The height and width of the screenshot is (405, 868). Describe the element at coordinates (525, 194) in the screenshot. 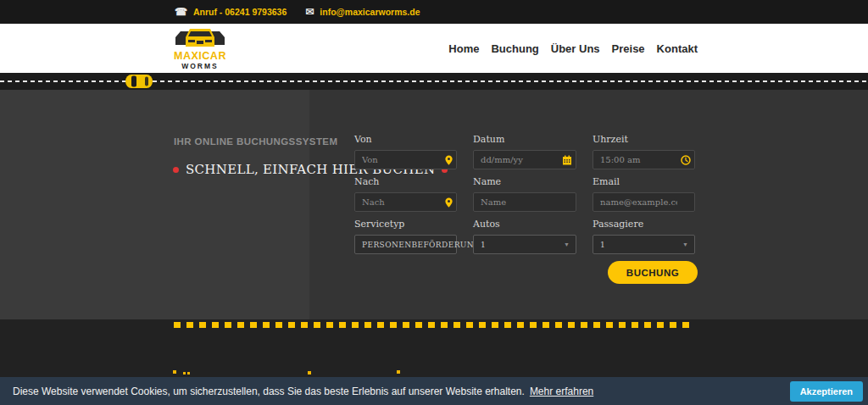

I see `field-name: Name` at that location.